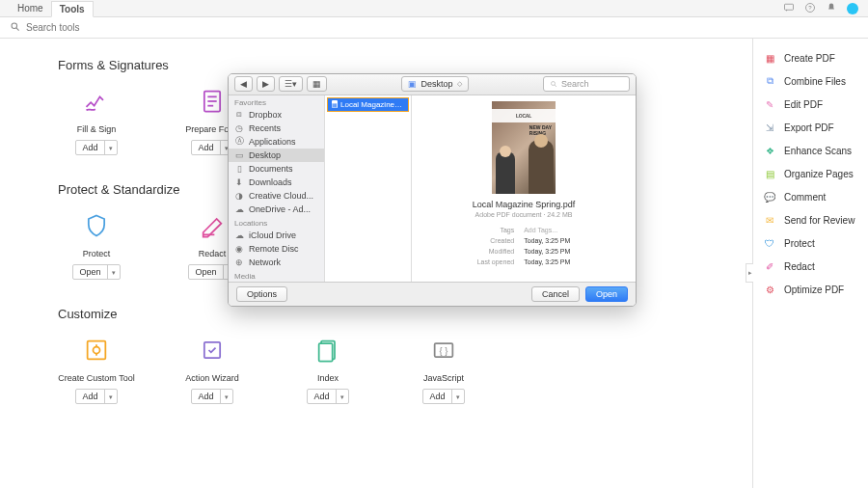  Describe the element at coordinates (770, 220) in the screenshot. I see `review-icon: ✉` at that location.